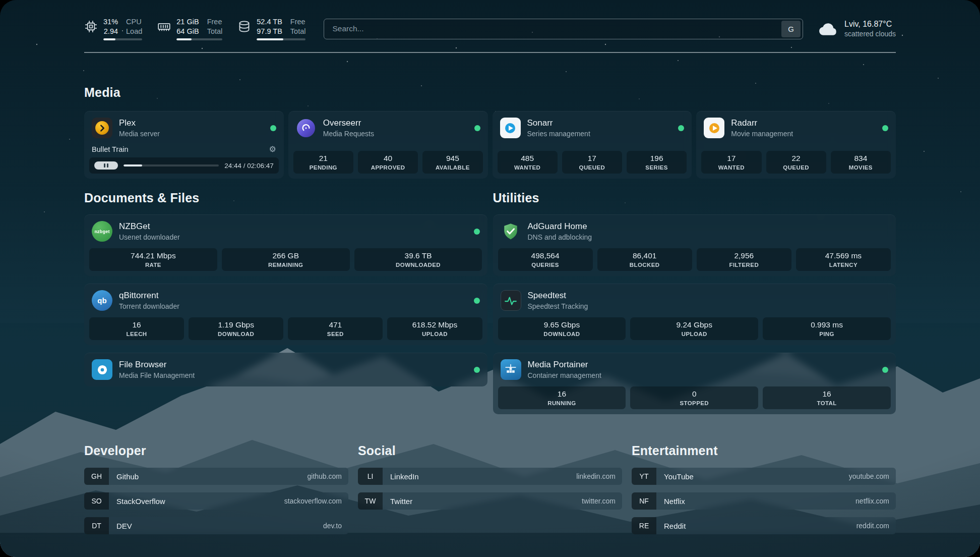 Image resolution: width=980 pixels, height=557 pixels. I want to click on cpu-usage-value: 31%, so click(111, 22).